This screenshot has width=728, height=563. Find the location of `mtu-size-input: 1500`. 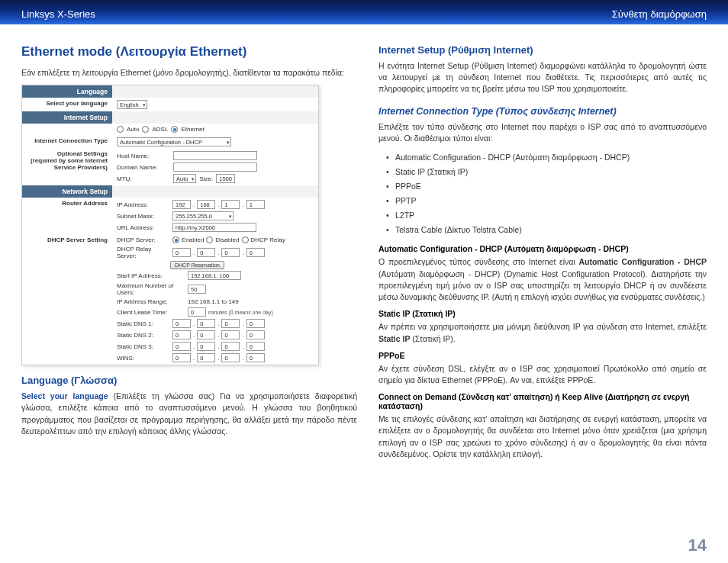

mtu-size-input: 1500 is located at coordinates (226, 179).